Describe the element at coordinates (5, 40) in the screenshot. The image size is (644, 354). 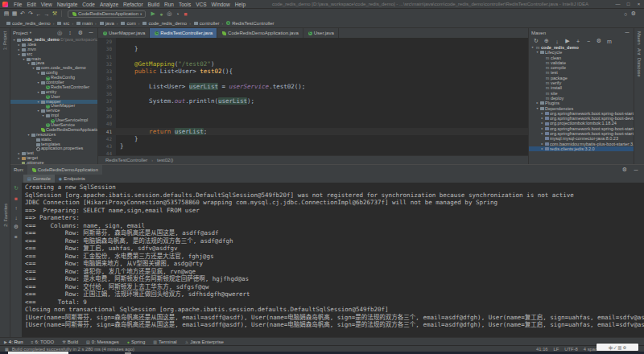
I see `sidebar-tab-project: 1: Project` at that location.